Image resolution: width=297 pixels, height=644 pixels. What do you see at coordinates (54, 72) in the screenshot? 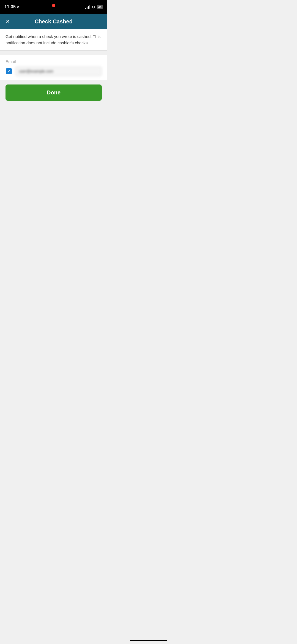
I see `email-row: ✓` at bounding box center [54, 72].